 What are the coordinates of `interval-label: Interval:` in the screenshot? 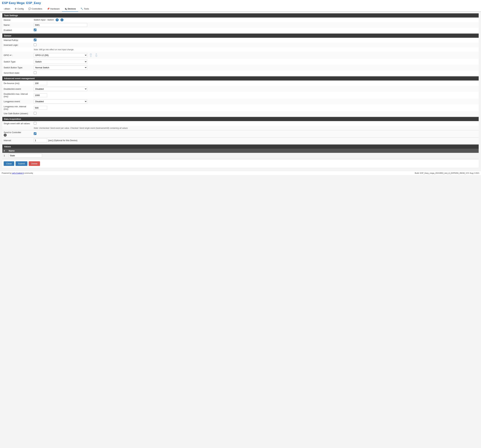 It's located at (17, 140).